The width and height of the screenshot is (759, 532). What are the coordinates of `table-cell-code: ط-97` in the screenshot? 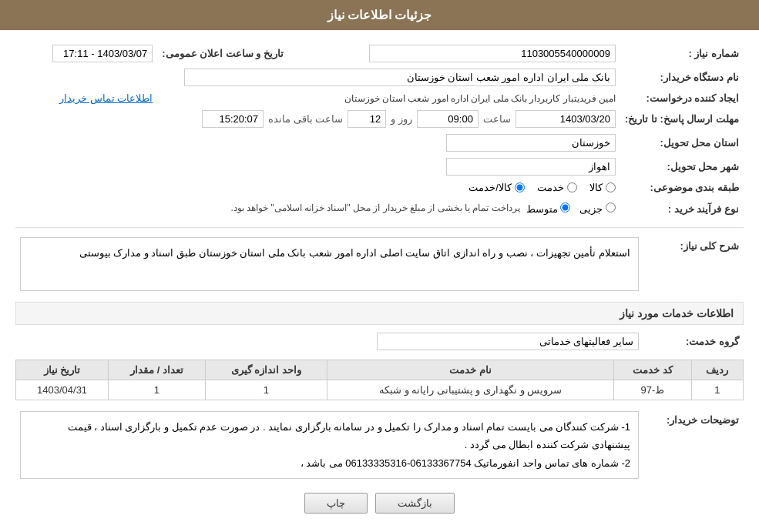 It's located at (653, 390).